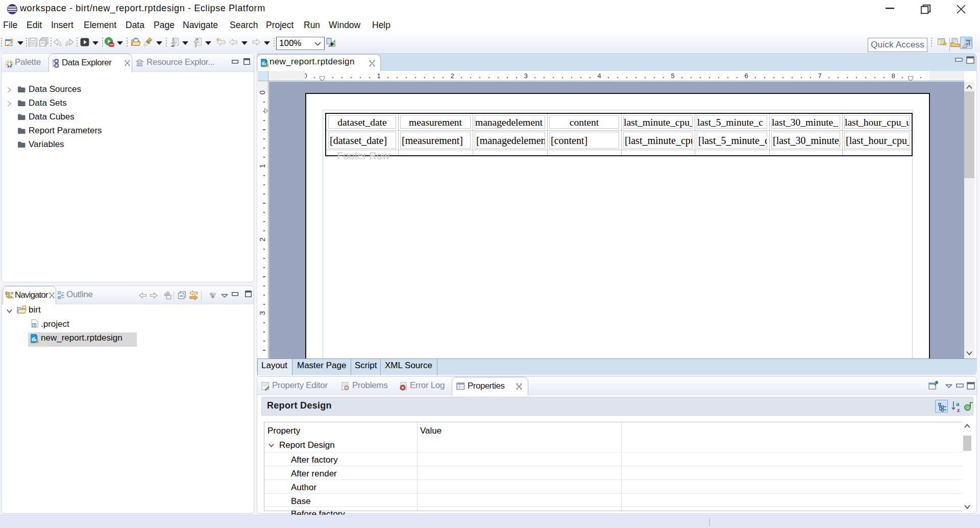  Describe the element at coordinates (35, 325) in the screenshot. I see `svg-text: X` at that location.